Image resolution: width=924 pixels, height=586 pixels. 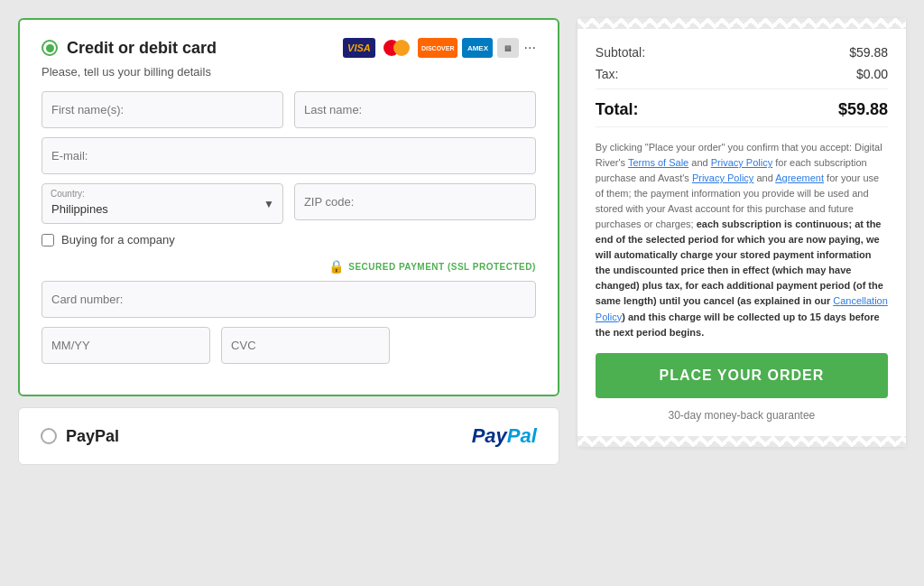 I want to click on email-field, so click(x=289, y=155).